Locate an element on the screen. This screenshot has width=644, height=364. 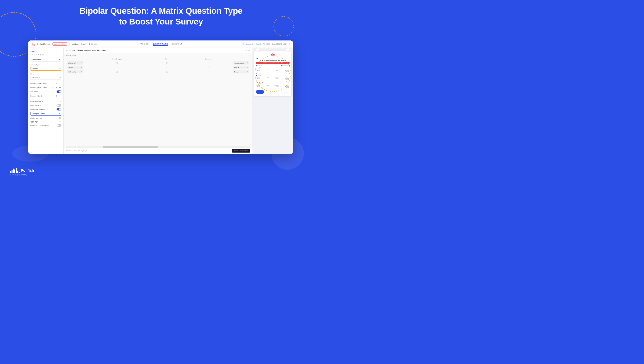
style-select: Horizontal is located at coordinates (46, 78).